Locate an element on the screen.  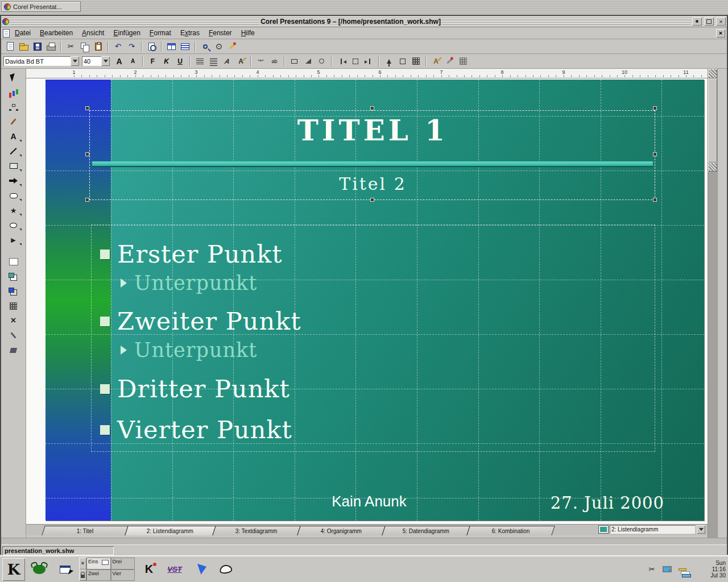
slide-selector-value: 2: Listendiagramm is located at coordinates (652, 530).